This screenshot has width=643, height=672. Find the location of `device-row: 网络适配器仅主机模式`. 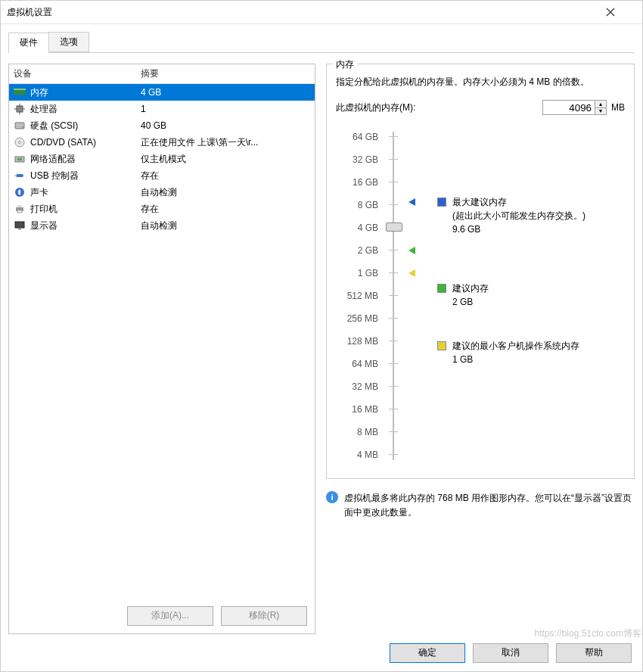

device-row: 网络适配器仅主机模式 is located at coordinates (162, 159).